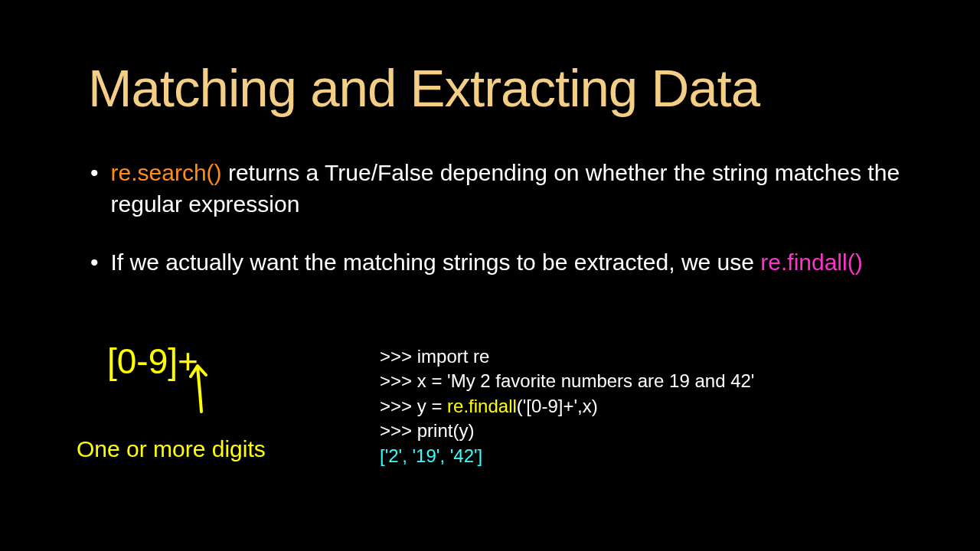  I want to click on slide-title: Matching and Extracting Data, so click(424, 89).